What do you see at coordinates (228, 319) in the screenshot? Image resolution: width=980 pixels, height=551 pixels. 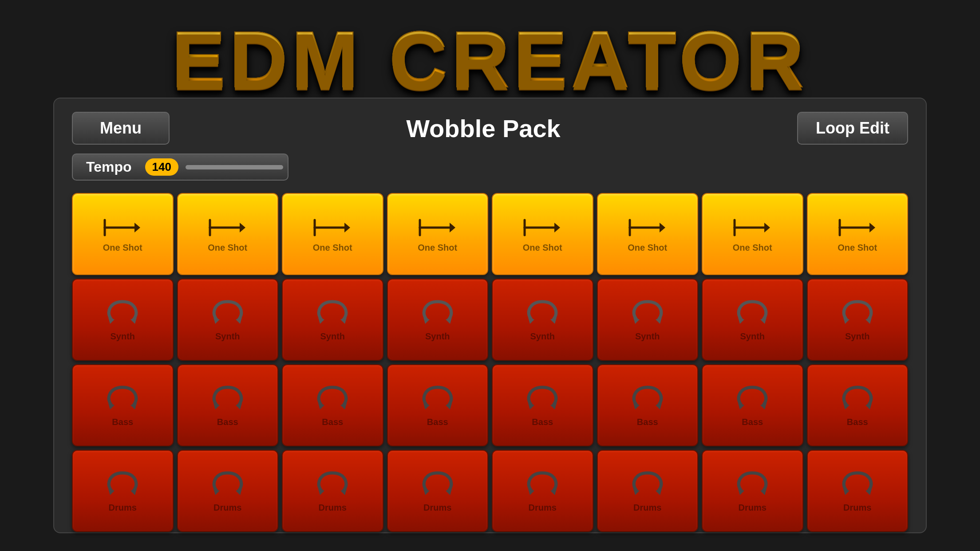 I see `pad-synth-2: Synth` at bounding box center [228, 319].